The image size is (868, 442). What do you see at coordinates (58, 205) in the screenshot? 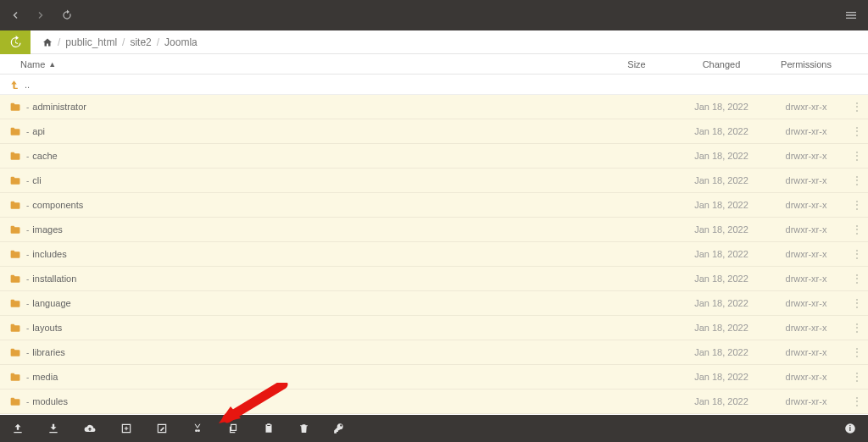
I see `file-name-label: components` at bounding box center [58, 205].